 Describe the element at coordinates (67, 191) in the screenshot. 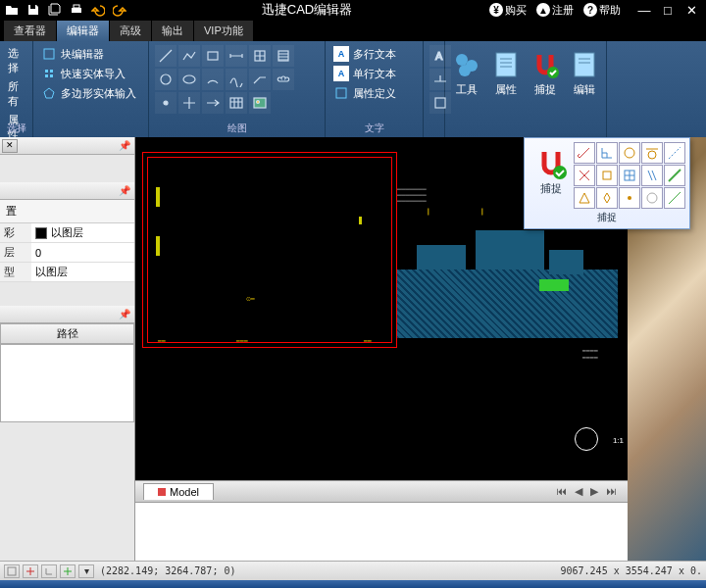

I see `props-subheader: 📌` at that location.